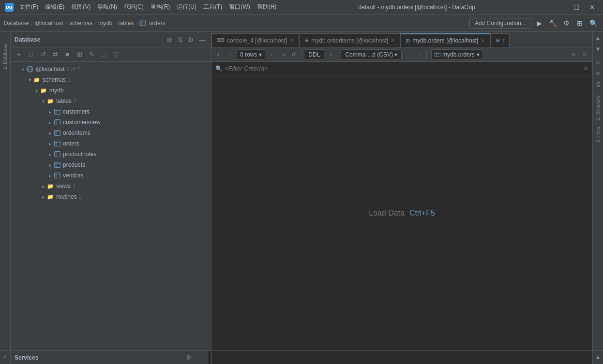 The image size is (603, 364). Describe the element at coordinates (580, 23) in the screenshot. I see `split-button: ⊞` at that location.